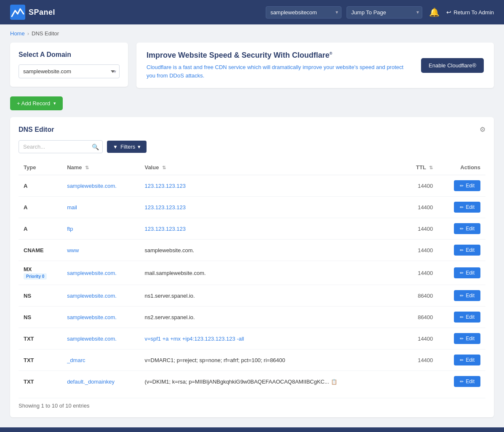 Image resolution: width=504 pixels, height=432 pixels. I want to click on site-selector-wrapper: samplewebsitecom, so click(304, 13).